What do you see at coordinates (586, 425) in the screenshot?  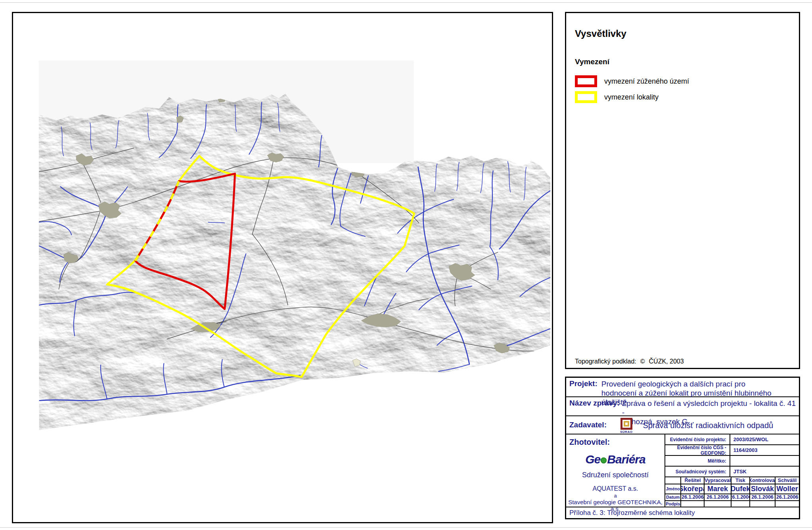 I see `zadavatel-label: Zadavatel:` at bounding box center [586, 425].